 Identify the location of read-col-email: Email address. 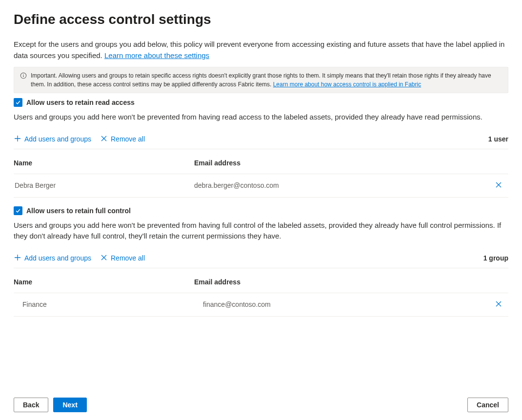
(351, 163).